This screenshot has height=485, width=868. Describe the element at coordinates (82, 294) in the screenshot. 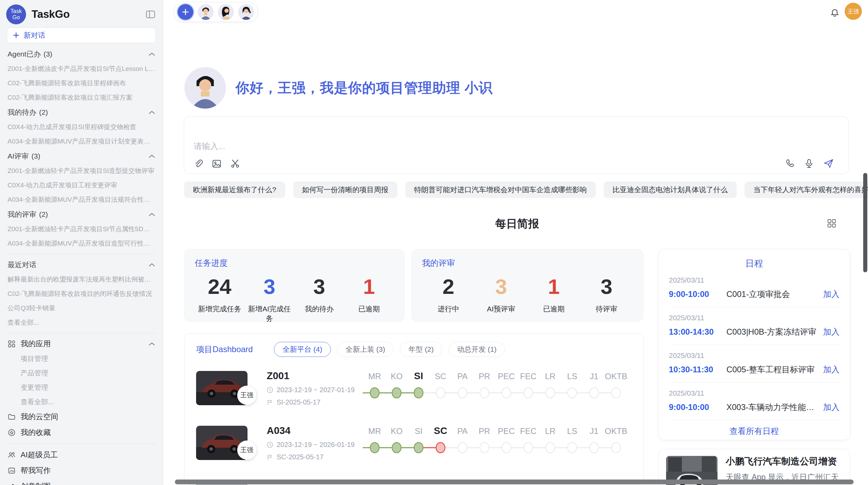

I see `recent-chat-item: C02-飞腾新能源轻客改款项目的闭环通告反馈情况` at that location.